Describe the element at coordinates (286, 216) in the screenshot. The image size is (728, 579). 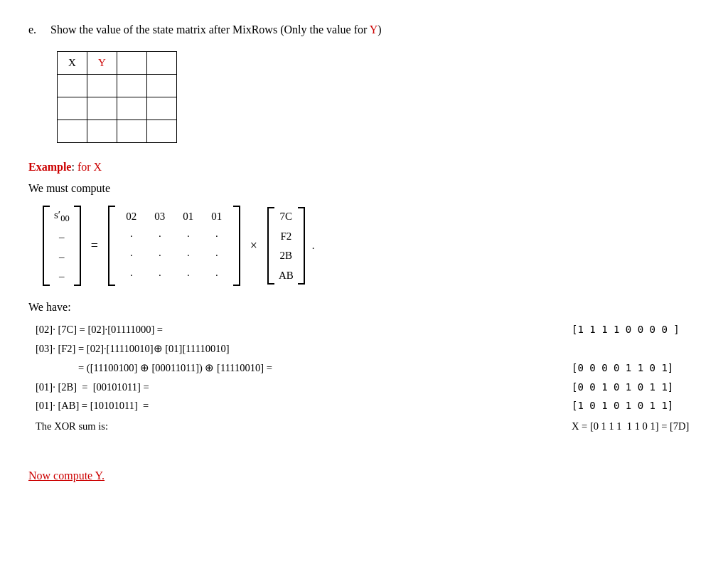
I see `rhs-cell-0: 7C` at that location.